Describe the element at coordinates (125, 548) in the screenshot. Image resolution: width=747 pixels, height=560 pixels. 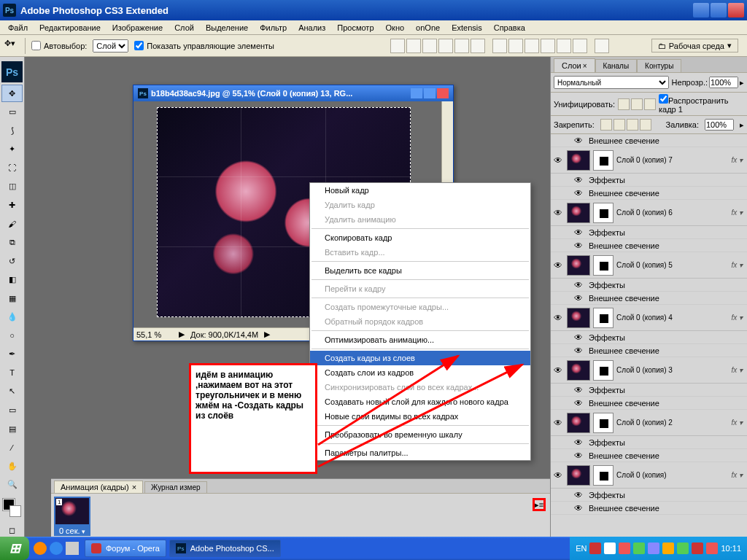
I see `taskbar-item-opera: Форум - Opera` at that location.